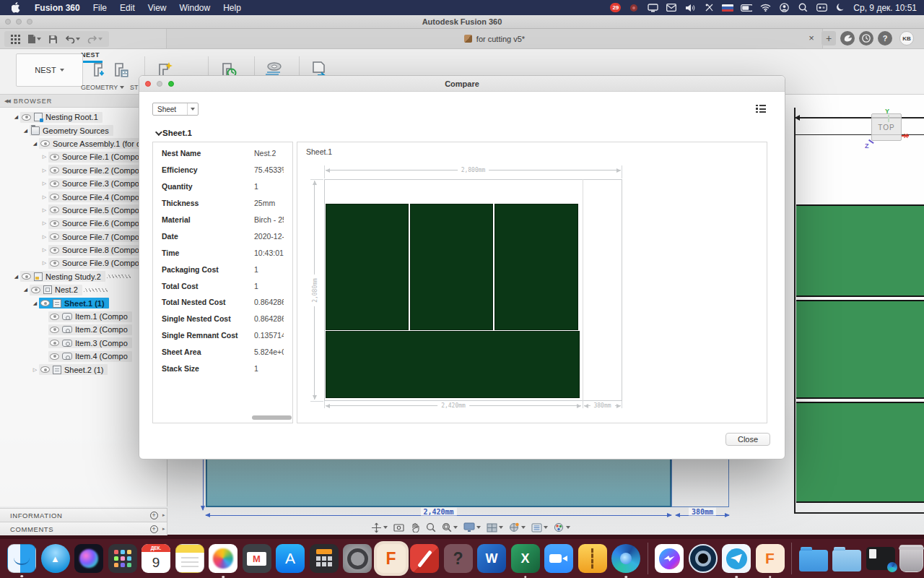 Image resolution: width=924 pixels, height=578 pixels. Describe the element at coordinates (540, 527) in the screenshot. I see `display-list-button` at that location.